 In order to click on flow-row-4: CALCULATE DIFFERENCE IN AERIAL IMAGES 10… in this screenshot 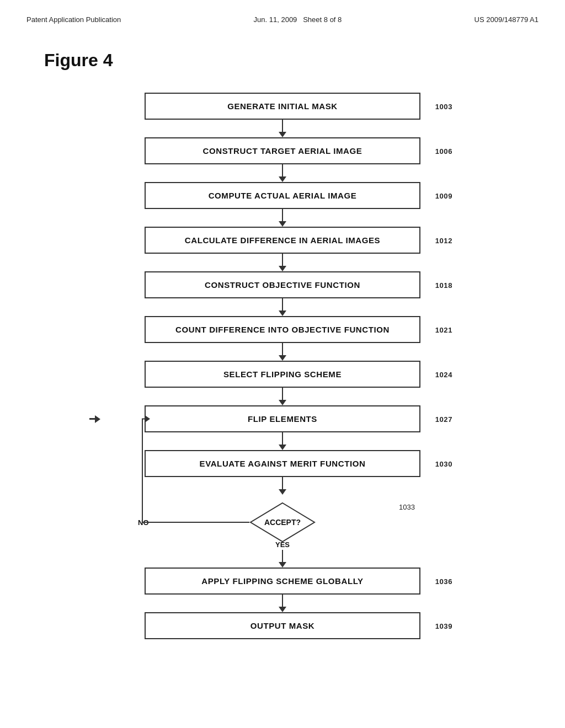, I will do `click(282, 240)`.